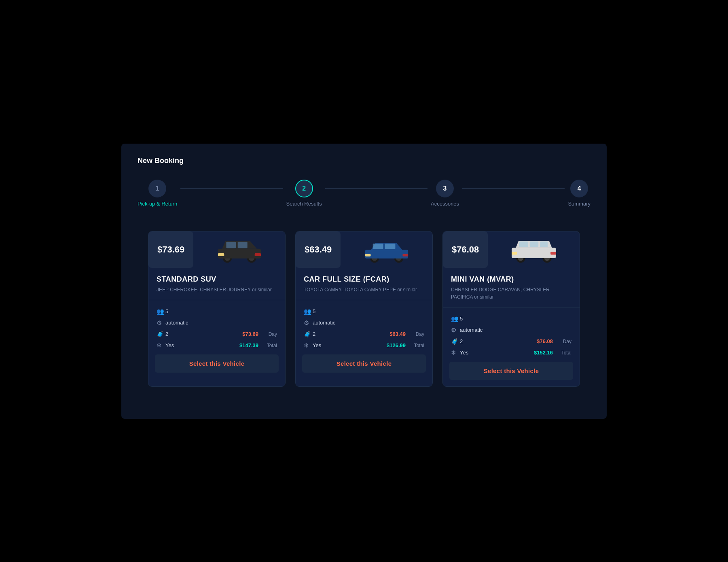 The height and width of the screenshot is (562, 728). I want to click on step-circle-2: 2, so click(304, 189).